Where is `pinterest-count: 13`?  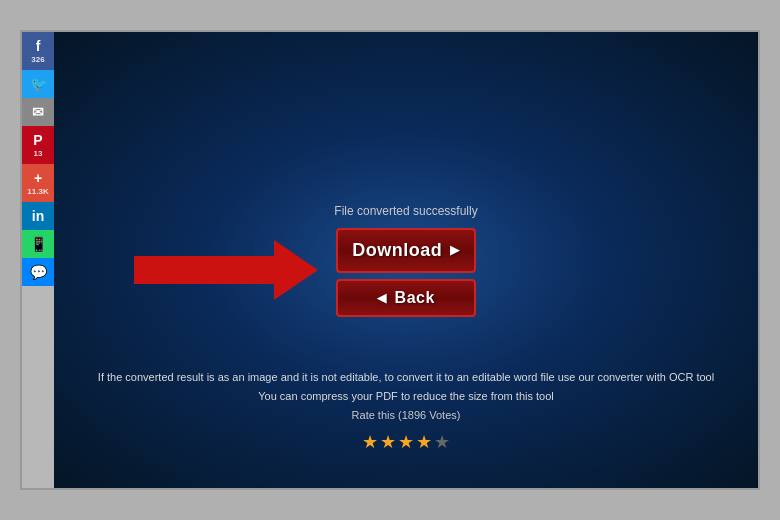 pinterest-count: 13 is located at coordinates (38, 154).